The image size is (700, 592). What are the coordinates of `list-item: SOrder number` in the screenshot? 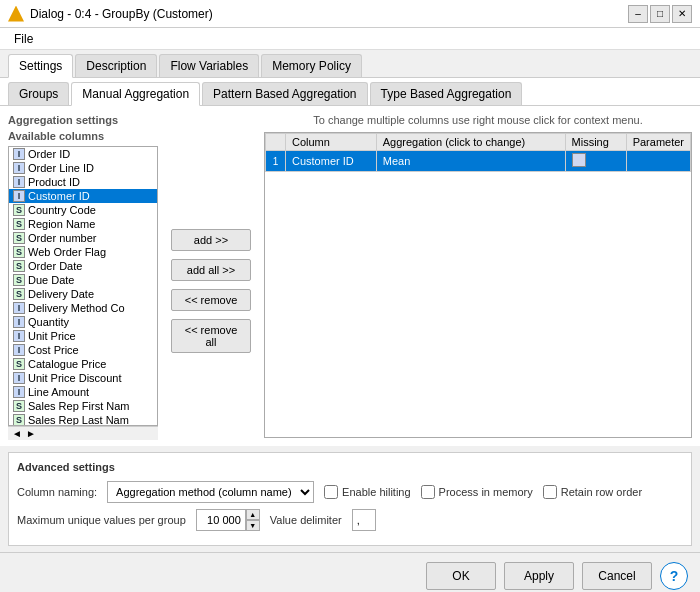 It's located at (83, 238).